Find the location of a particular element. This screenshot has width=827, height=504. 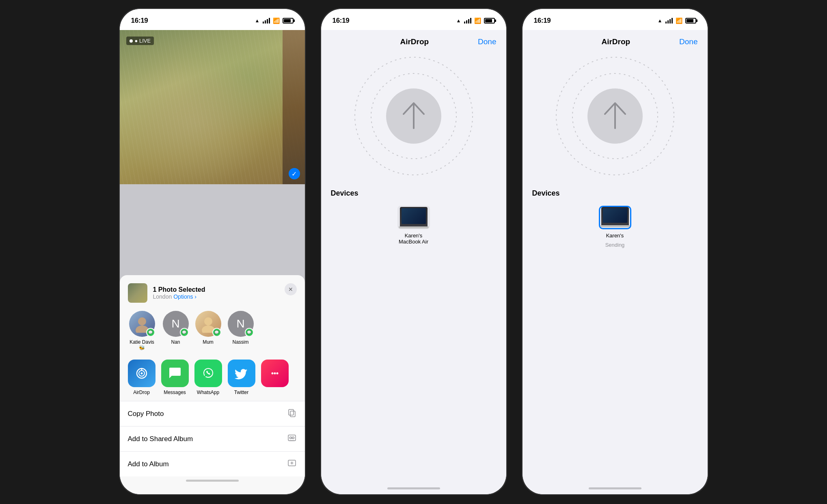

macbook-screen-sending is located at coordinates (615, 215).